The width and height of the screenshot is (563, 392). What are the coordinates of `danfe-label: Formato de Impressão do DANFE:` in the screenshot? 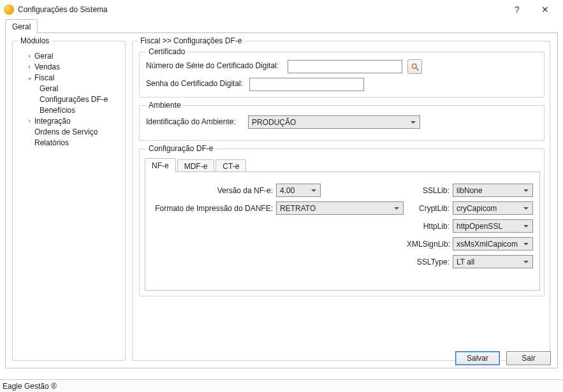 It's located at (212, 208).